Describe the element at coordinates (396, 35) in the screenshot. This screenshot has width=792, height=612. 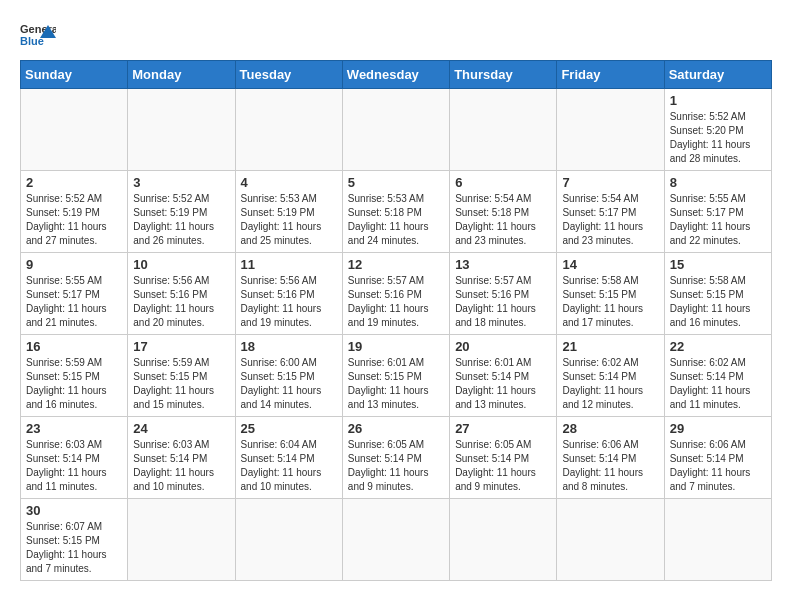
I see `header: General Blue` at that location.